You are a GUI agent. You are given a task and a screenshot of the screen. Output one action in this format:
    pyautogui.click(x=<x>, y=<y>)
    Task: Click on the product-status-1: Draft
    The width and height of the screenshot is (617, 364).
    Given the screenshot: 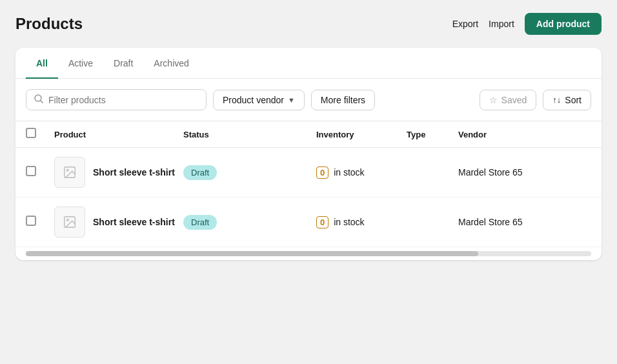 What is the action you would take?
    pyautogui.click(x=250, y=173)
    